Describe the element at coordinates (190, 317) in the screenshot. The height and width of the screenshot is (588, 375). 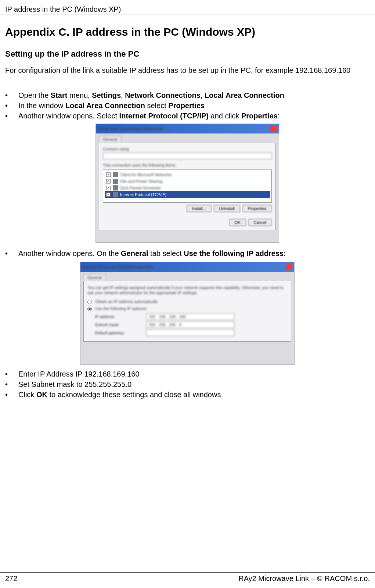
I see `ip-input: 192 . 168 . 169 . 160` at that location.